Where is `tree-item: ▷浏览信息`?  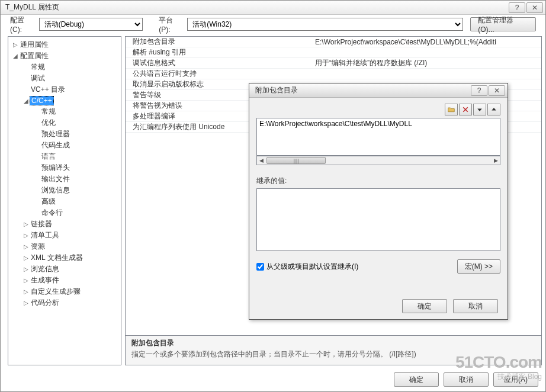 tree-item: ▷浏览信息 is located at coordinates (65, 269).